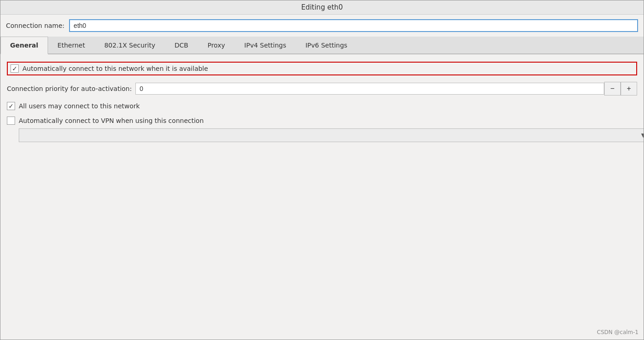 The image size is (644, 340). I want to click on auto-connect-text: Automatically connect to this network wh…, so click(115, 69).